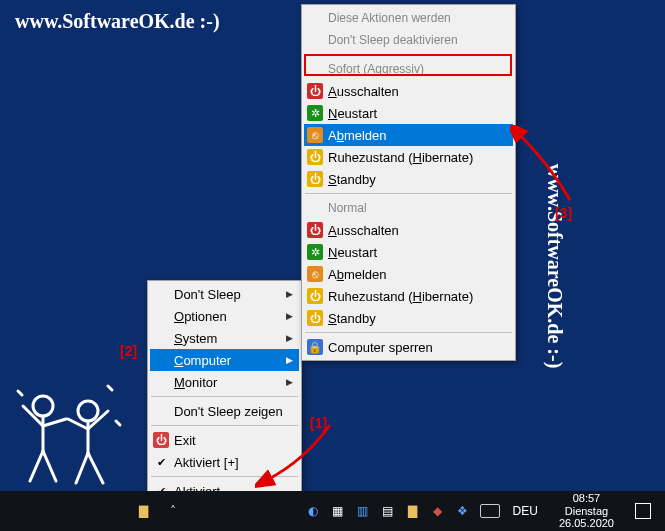 The image size is (665, 531). I want to click on exit-icon: ⏻, so click(161, 440).